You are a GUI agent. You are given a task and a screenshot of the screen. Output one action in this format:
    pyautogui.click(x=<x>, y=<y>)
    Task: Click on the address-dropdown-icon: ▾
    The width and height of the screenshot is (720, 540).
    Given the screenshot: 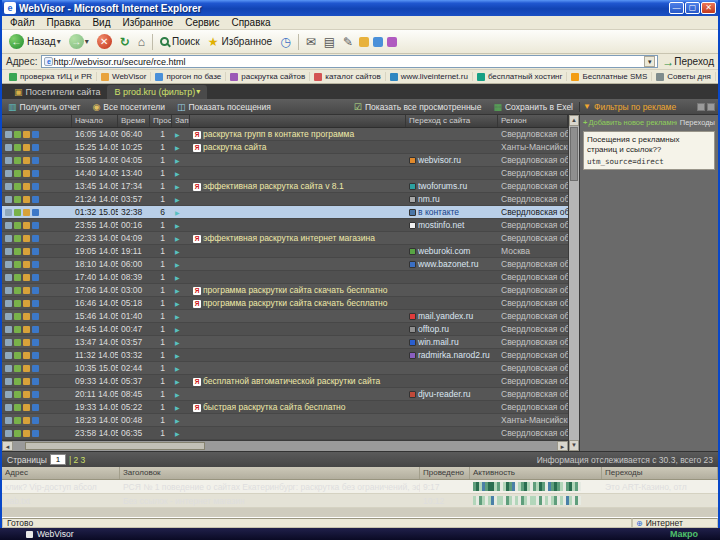 What is the action you would take?
    pyautogui.click(x=650, y=62)
    